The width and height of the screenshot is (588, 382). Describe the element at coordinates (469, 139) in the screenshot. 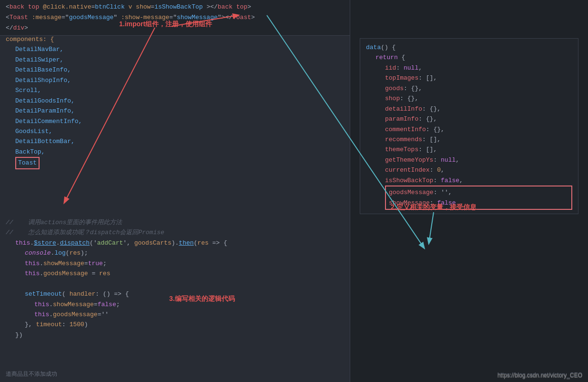

I see `recommends-line: recommends: [],` at that location.